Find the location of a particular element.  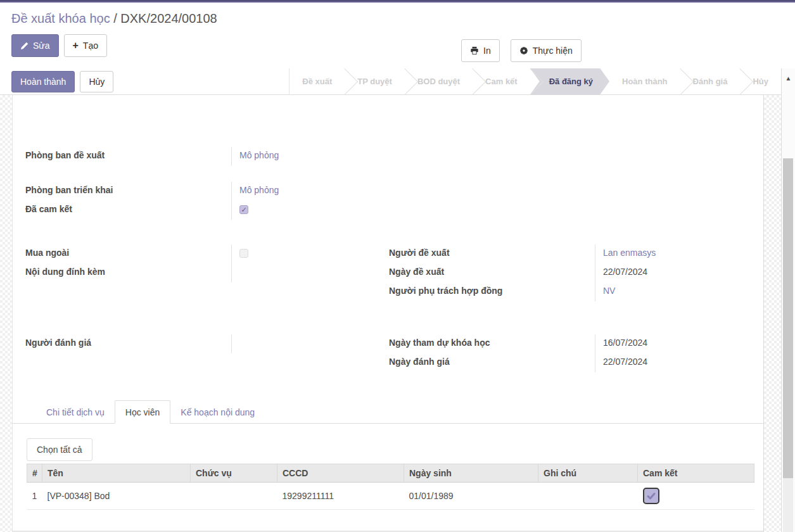

up-arrow-icon: ▲ is located at coordinates (789, 79).